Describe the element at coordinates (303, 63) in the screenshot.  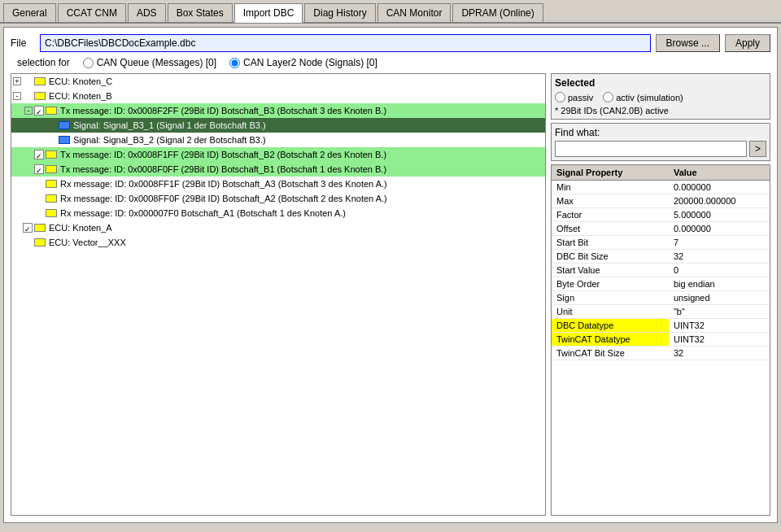
I see `radio-can-layer2: CAN Layer2 Node (Signals) [0]` at that location.